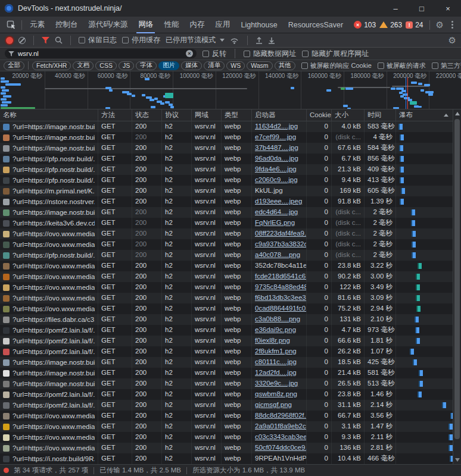 The width and height of the screenshot is (461, 476). Describe the element at coordinates (276, 148) in the screenshot. I see `initiator-link: 37b4487....jpg` at that location.